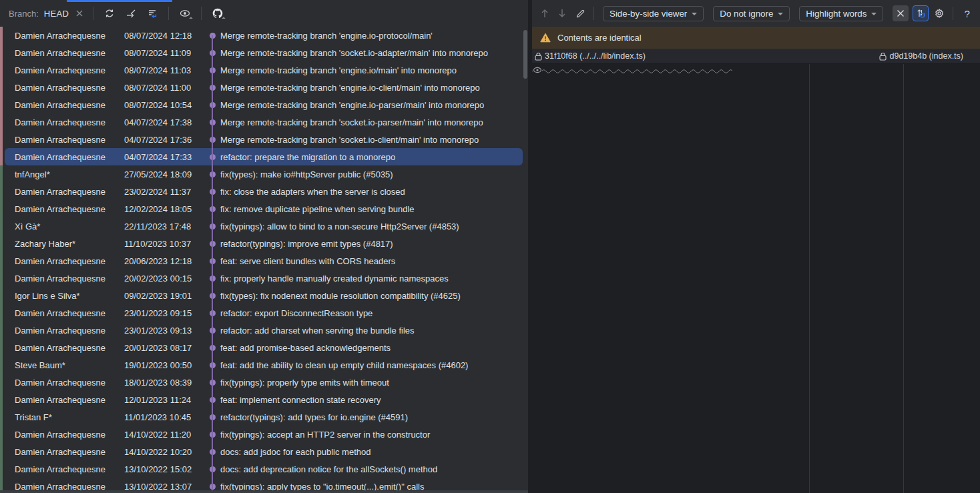 The width and height of the screenshot is (980, 493). Describe the element at coordinates (374, 123) in the screenshot. I see `commit-message: Merge remote-tracking branch 'socket.io-…` at that location.